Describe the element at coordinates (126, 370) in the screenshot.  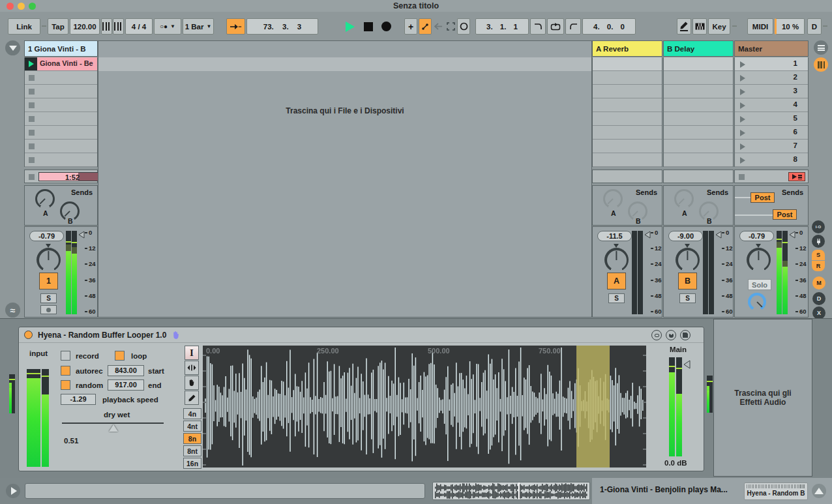
I see `start-value-field: 843.00` at that location.